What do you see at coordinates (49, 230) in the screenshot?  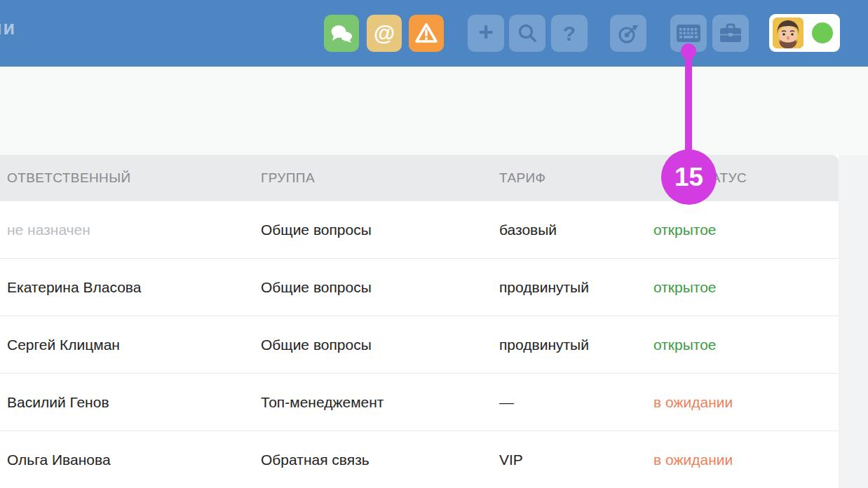 I see `assignee-cell: не назначен` at bounding box center [49, 230].